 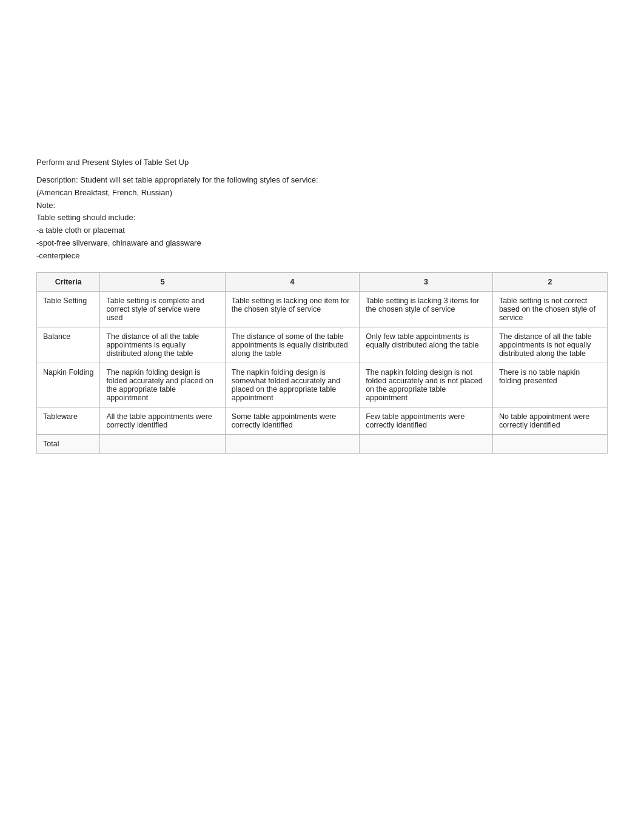 What do you see at coordinates (163, 384) in the screenshot?
I see `row3-col5: The napkin folding design is folded accu…` at bounding box center [163, 384].